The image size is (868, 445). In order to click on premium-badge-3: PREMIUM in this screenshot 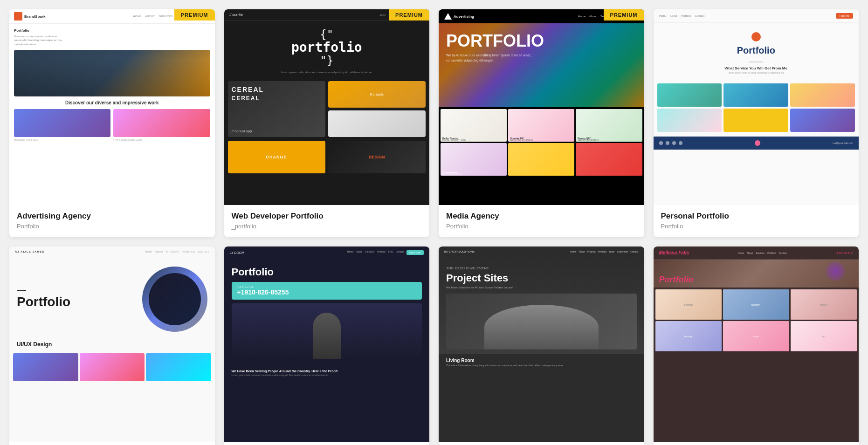, I will do `click(624, 15)`.